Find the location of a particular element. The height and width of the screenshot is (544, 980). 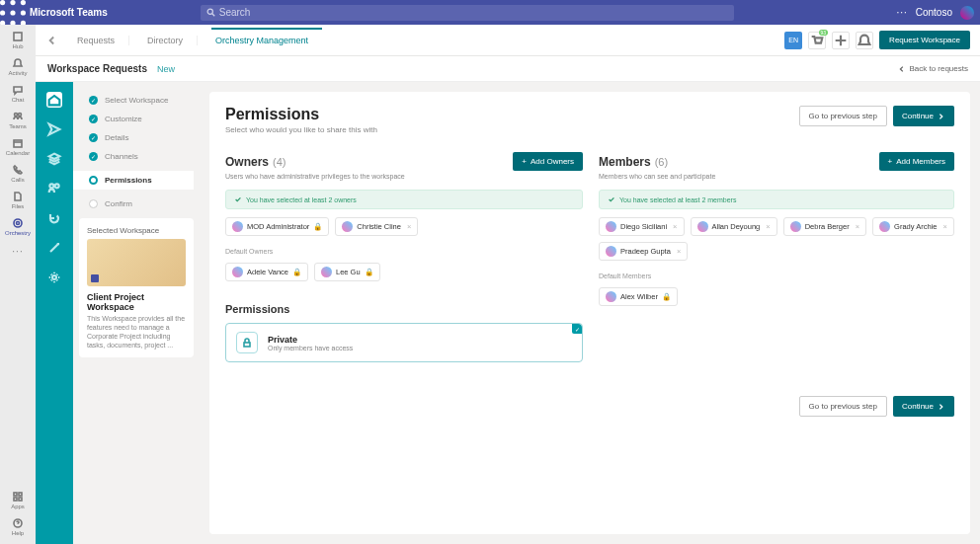

rail-activity: Activity is located at coordinates (18, 67).